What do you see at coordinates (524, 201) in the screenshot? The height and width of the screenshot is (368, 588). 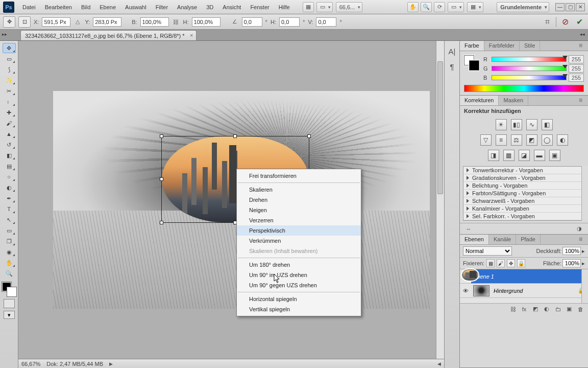 I see `preset-item: Schwarzweiß - Vorgaben` at bounding box center [524, 201].